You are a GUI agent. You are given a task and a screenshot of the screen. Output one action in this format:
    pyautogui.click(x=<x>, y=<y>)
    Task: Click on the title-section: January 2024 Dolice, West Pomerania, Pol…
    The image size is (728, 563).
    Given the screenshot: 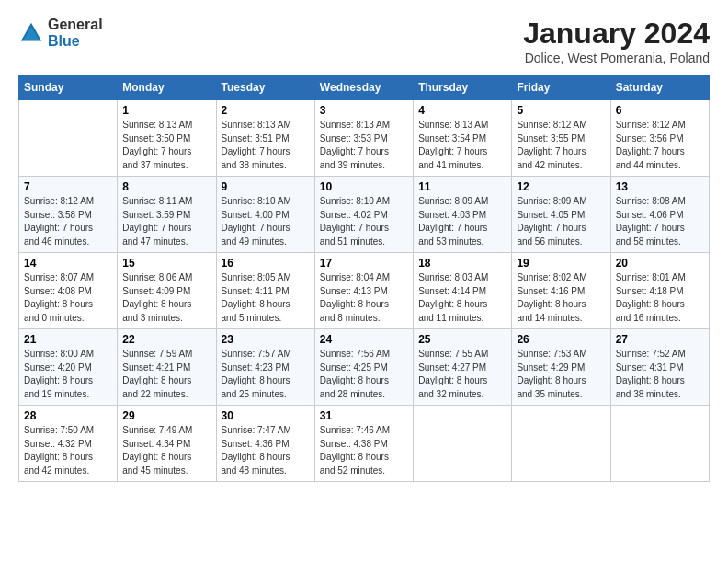 What is the action you would take?
    pyautogui.click(x=616, y=40)
    